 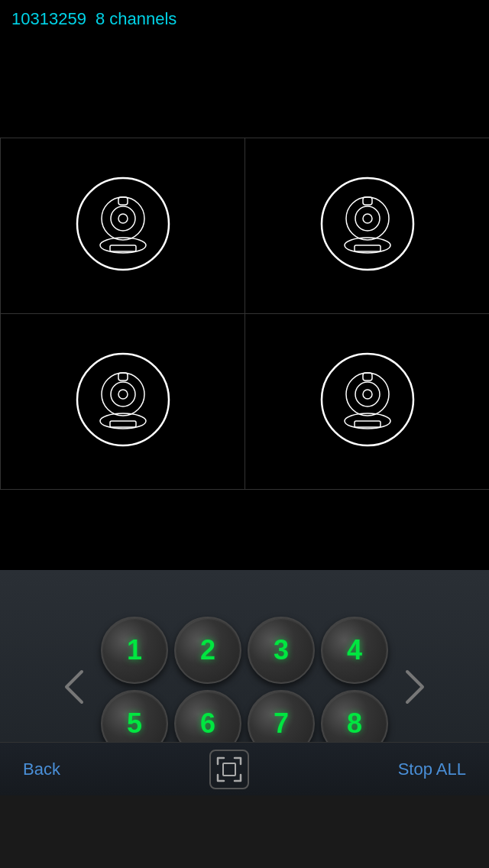 What do you see at coordinates (281, 650) in the screenshot?
I see `channel-button-3: 3` at bounding box center [281, 650].